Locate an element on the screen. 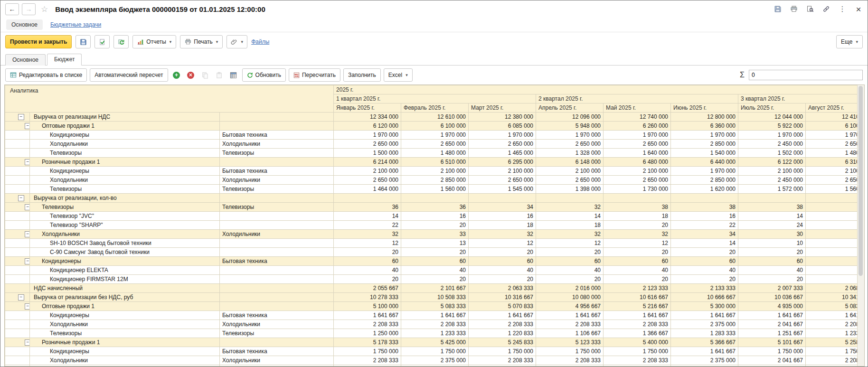  forward-button: → is located at coordinates (28, 9).